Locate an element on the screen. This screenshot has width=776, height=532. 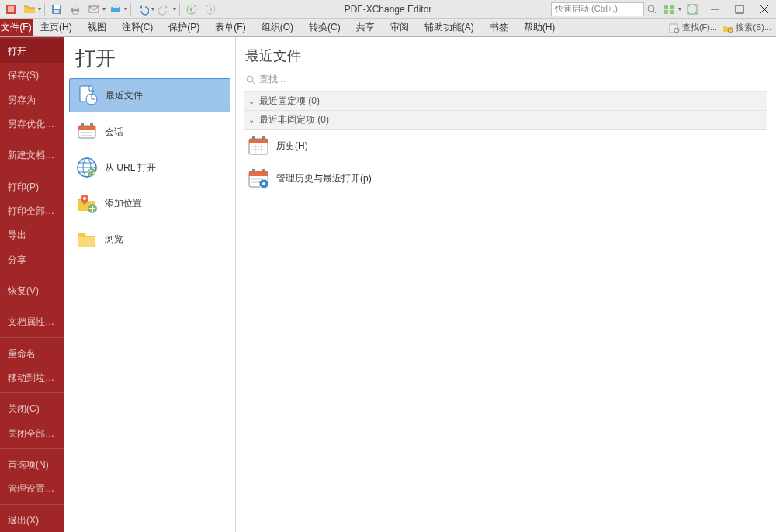
nav-back-button is located at coordinates (192, 9).